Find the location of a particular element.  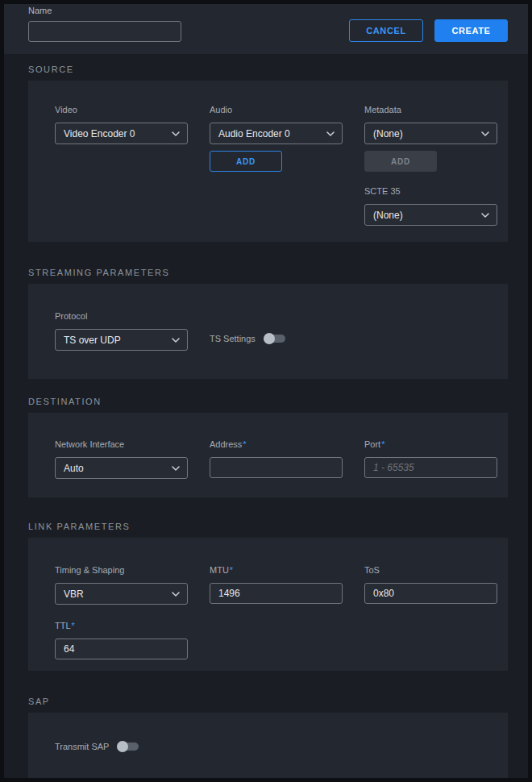

create-button: CREATE is located at coordinates (471, 31).